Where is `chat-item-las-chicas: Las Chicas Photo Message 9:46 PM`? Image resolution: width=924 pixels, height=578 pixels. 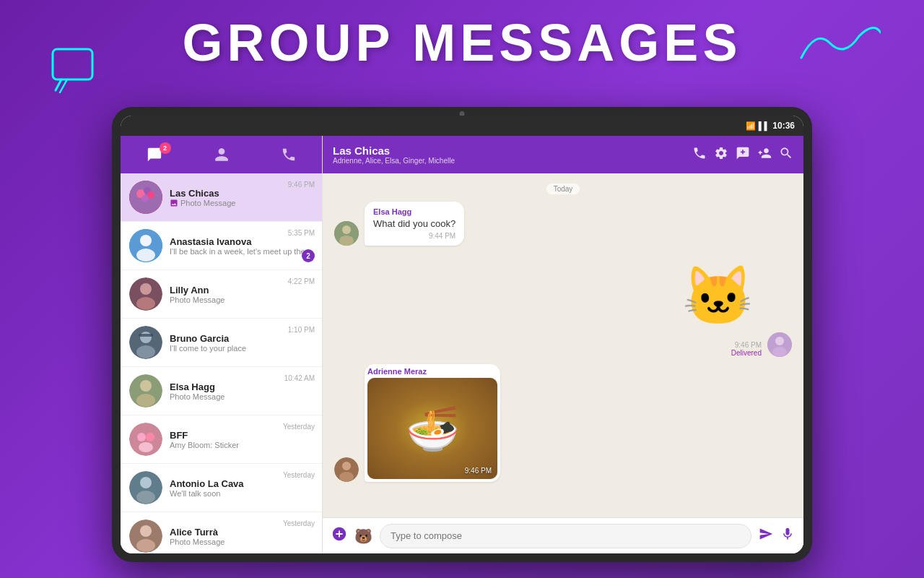
chat-item-las-chicas: Las Chicas Photo Message 9:46 PM is located at coordinates (221, 198).